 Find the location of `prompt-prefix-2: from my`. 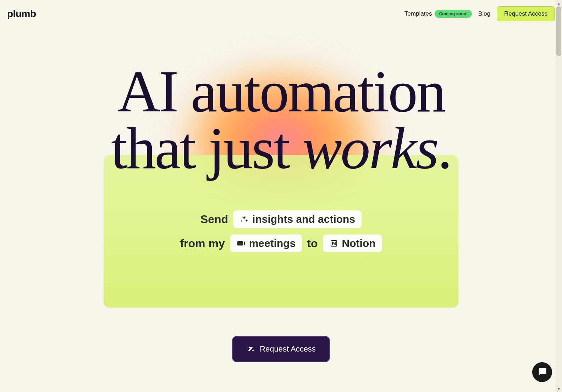

prompt-prefix-2: from my is located at coordinates (202, 243).